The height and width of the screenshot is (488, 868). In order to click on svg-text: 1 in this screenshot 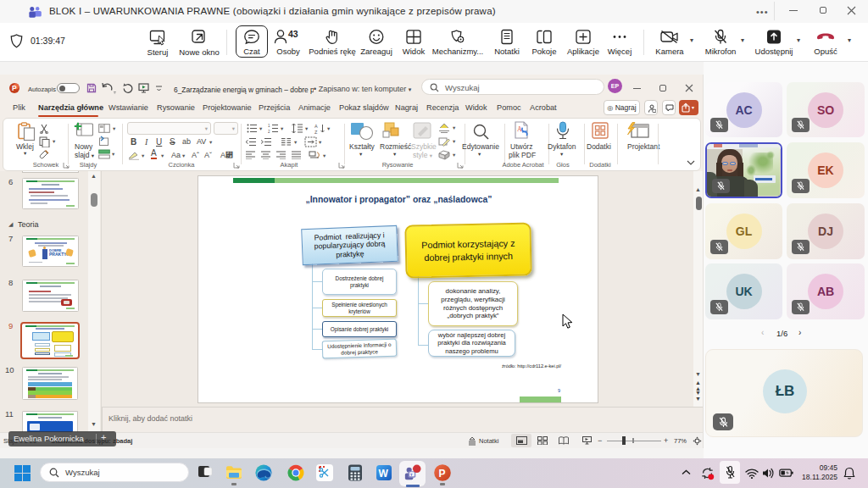, I will do `click(270, 125)`.